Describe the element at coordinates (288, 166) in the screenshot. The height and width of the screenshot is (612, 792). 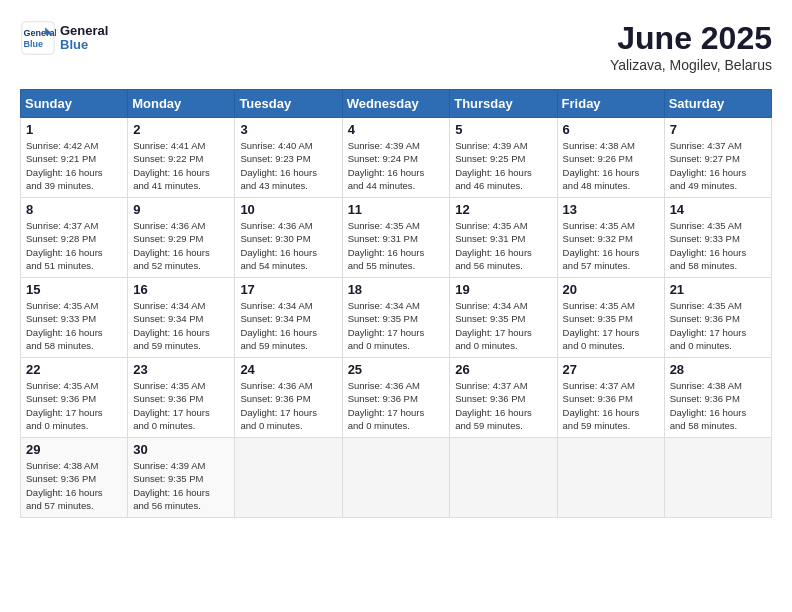
I see `day-info: Sunrise: 4:40 AM Sunset: 9:23 PM Dayligh…` at that location.